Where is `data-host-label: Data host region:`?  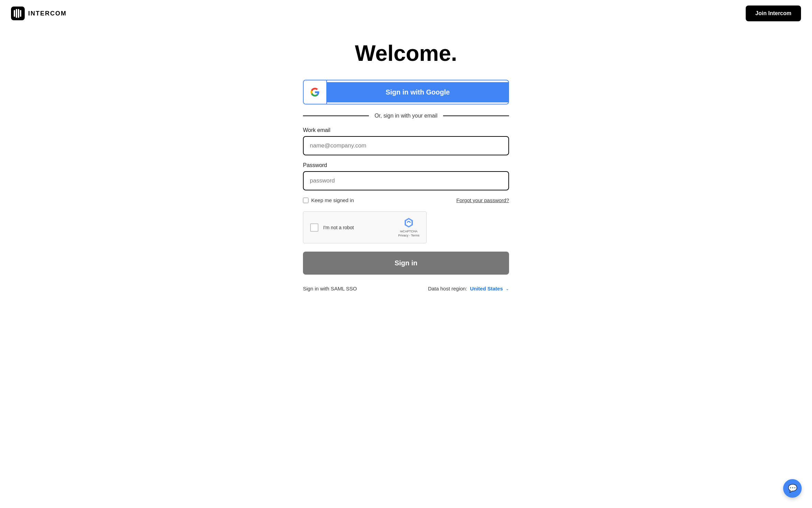 data-host-label: Data host region: is located at coordinates (448, 289).